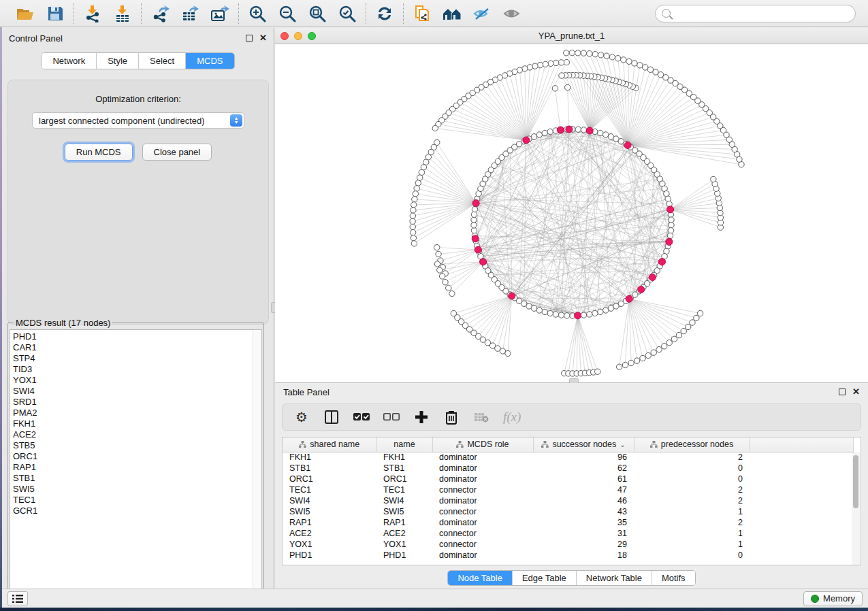  Describe the element at coordinates (138, 500) in the screenshot. I see `mcds-result-item: TEC1` at that location.